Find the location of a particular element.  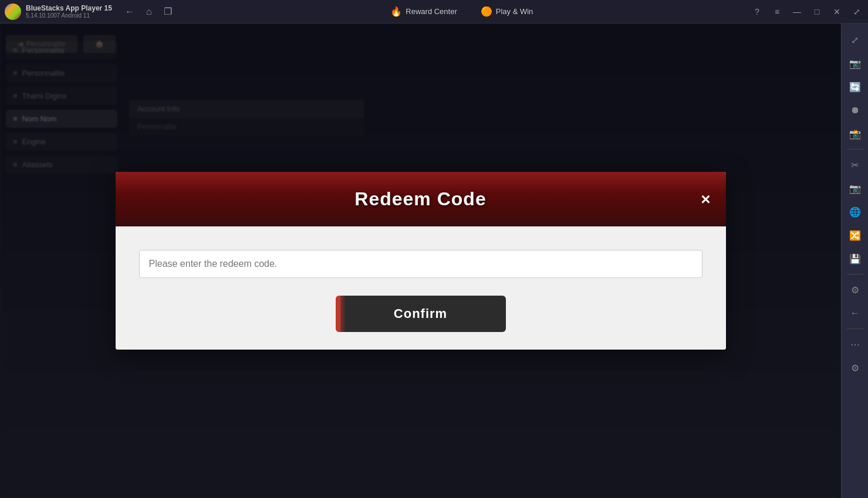

sidebar-refresh-btn: 🔄 is located at coordinates (855, 87).